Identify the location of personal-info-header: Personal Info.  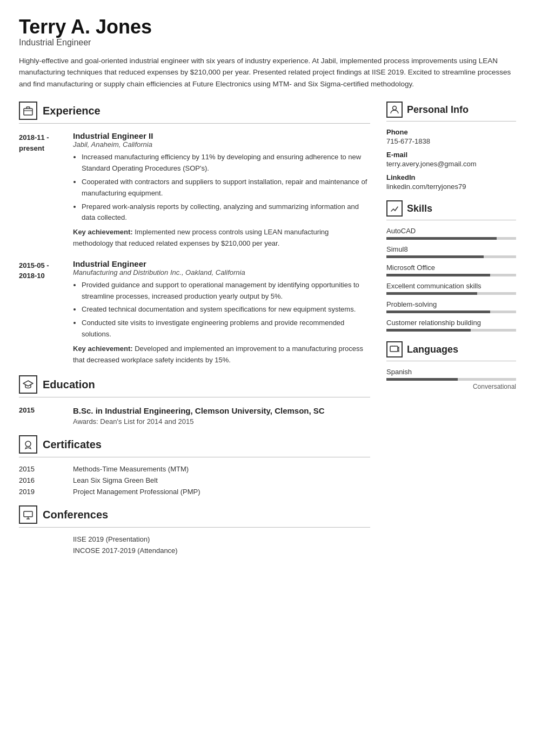
(451, 110).